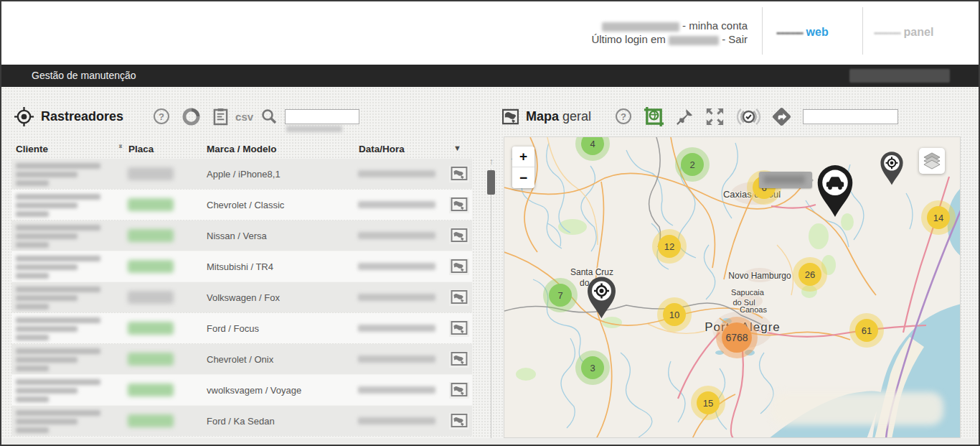 This screenshot has height=446, width=980. What do you see at coordinates (269, 116) in the screenshot?
I see `search-icon` at bounding box center [269, 116].